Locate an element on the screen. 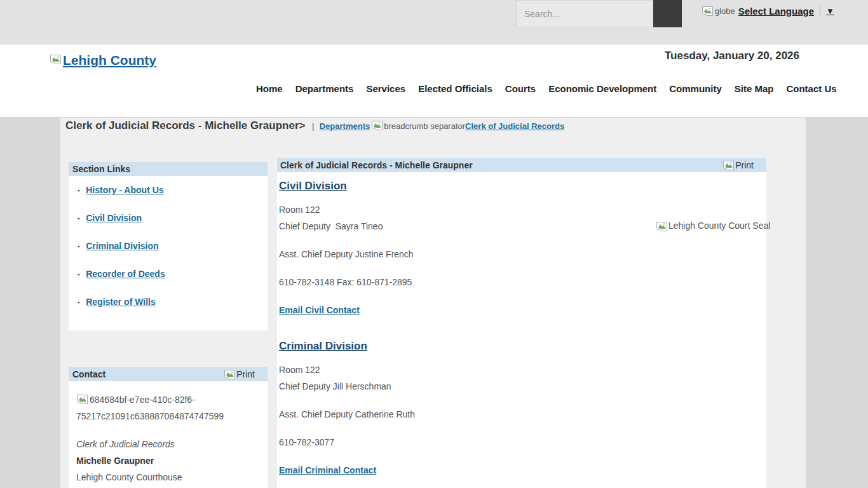 Image resolution: width=868 pixels, height=488 pixels. list-item: ▪ Civil Division is located at coordinates (173, 218).